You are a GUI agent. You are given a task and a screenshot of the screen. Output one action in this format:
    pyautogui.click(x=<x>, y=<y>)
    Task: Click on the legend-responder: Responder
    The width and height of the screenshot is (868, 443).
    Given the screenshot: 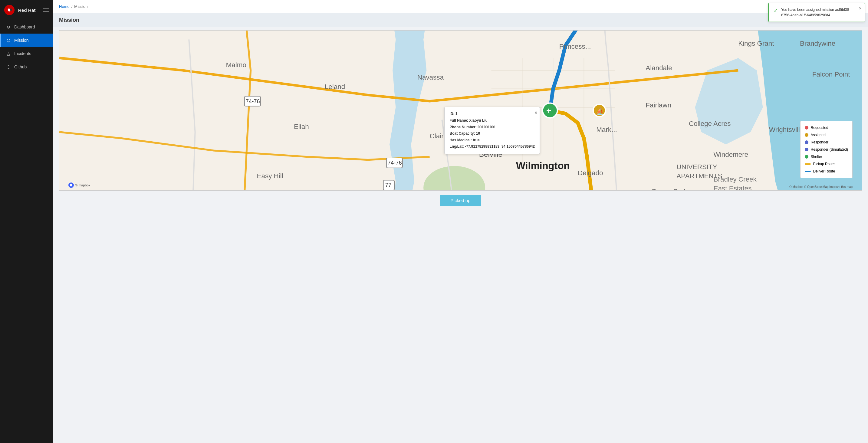 What is the action you would take?
    pyautogui.click(x=826, y=142)
    